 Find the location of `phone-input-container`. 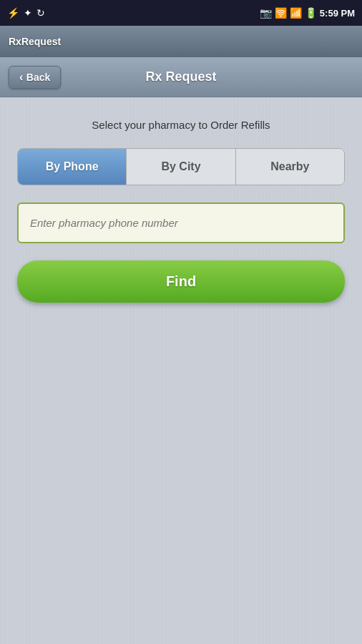

phone-input-container is located at coordinates (181, 223).